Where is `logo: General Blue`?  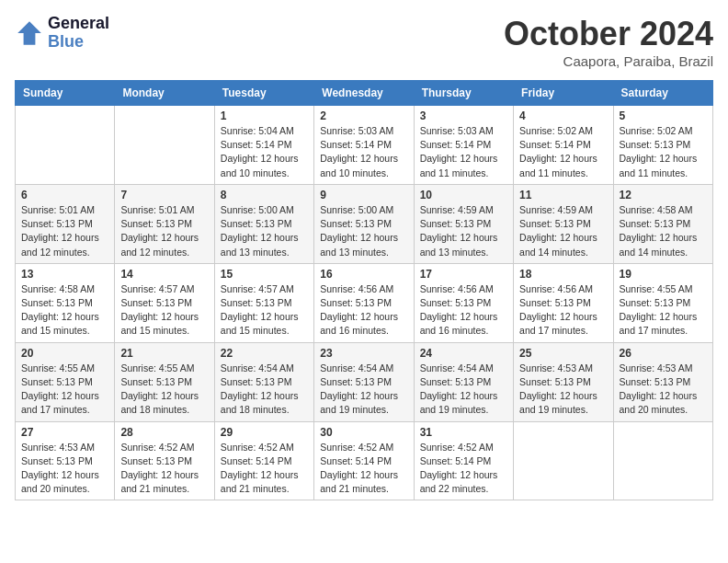
logo: General Blue is located at coordinates (63, 33).